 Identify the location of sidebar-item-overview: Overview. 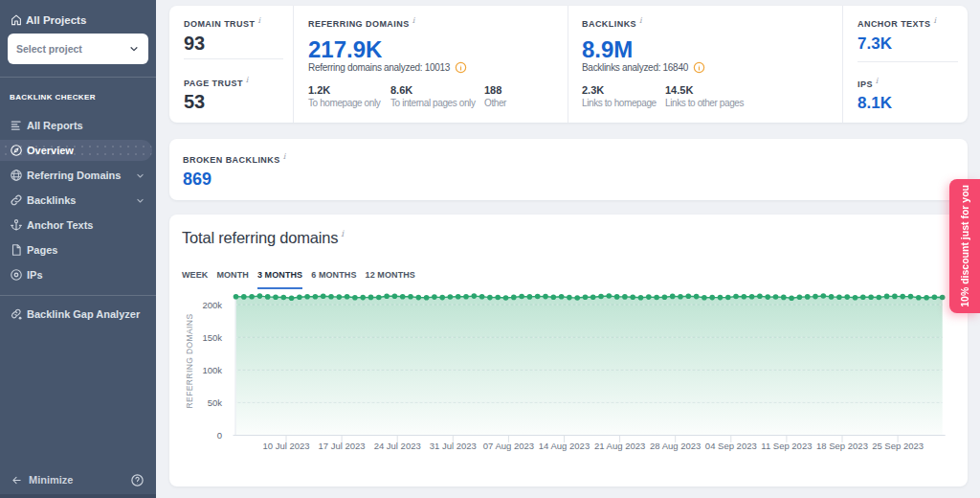
(77, 150).